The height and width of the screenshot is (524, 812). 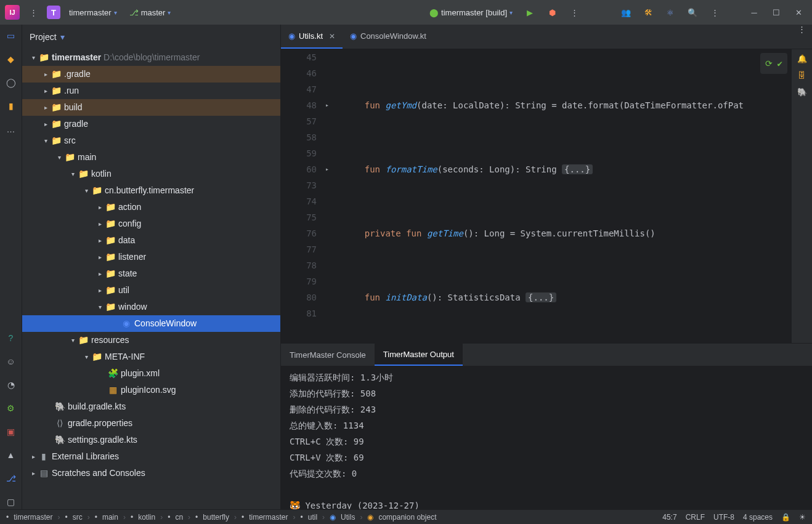 What do you see at coordinates (54, 12) in the screenshot?
I see `project-badge: T` at bounding box center [54, 12].